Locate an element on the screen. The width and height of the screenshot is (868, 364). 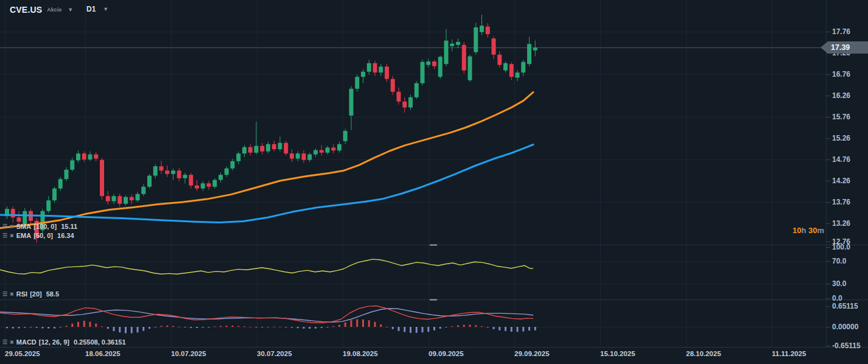
symbol-selector: CVE.US Akcie ▼ is located at coordinates (41, 10).